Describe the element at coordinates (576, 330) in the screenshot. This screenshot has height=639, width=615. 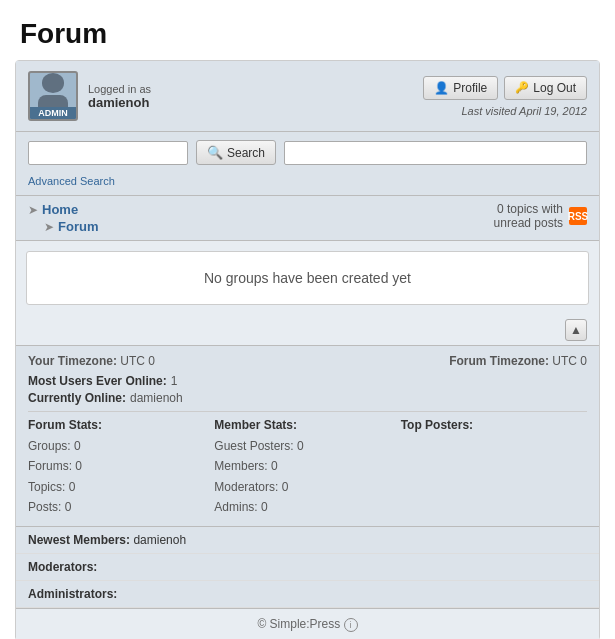
I see `up-arrow-button: ▲` at that location.